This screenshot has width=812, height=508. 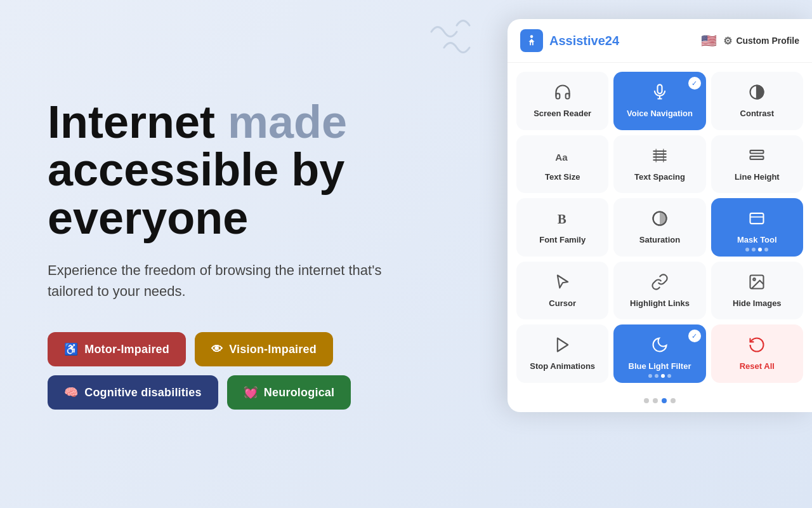 What do you see at coordinates (757, 366) in the screenshot?
I see `reset-all-label: Reset All` at bounding box center [757, 366].